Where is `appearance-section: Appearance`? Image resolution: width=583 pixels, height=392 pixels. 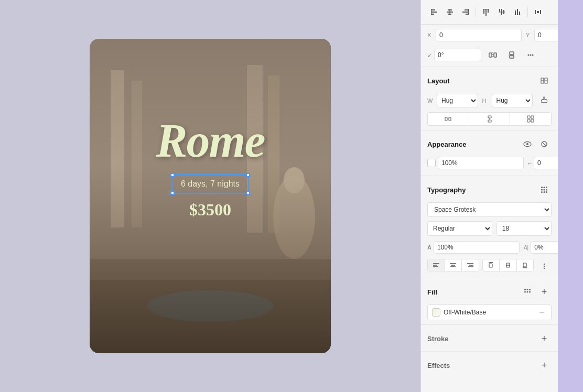
appearance-section: Appearance is located at coordinates (490, 153).